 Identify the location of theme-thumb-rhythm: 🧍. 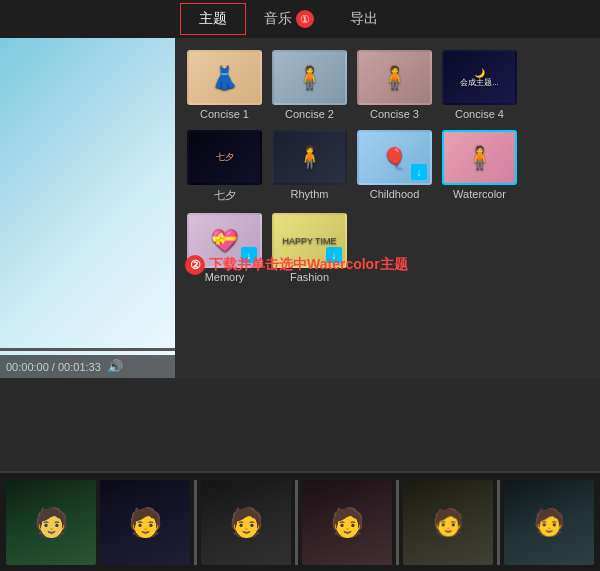
(310, 158).